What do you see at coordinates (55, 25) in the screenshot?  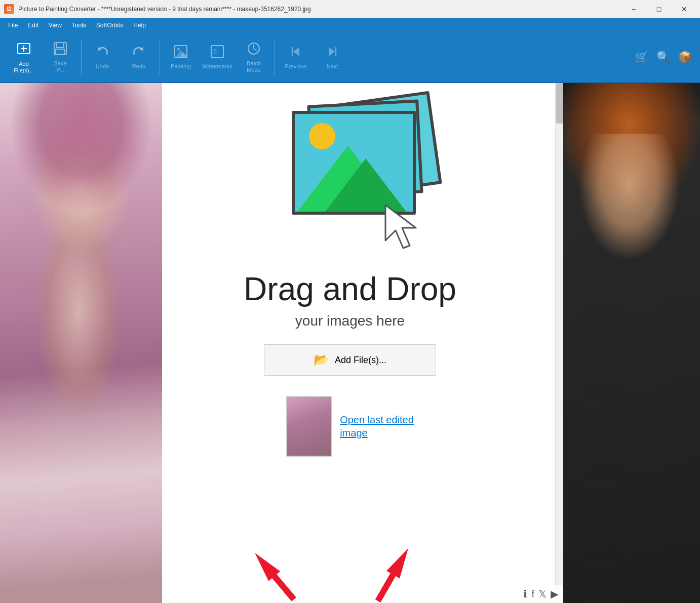 I see `menu-view: View` at bounding box center [55, 25].